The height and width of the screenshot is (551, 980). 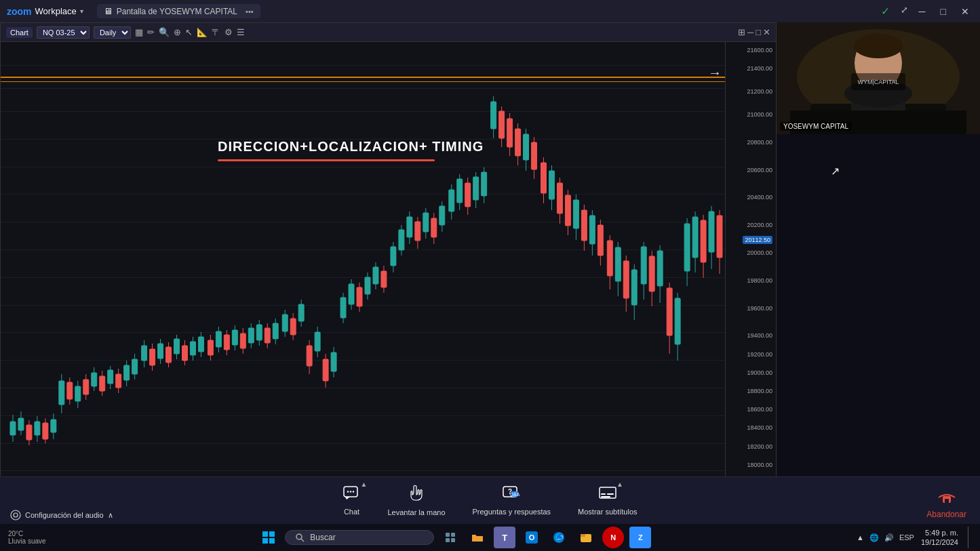 I want to click on current-price-label: 20112.50, so click(x=758, y=240).